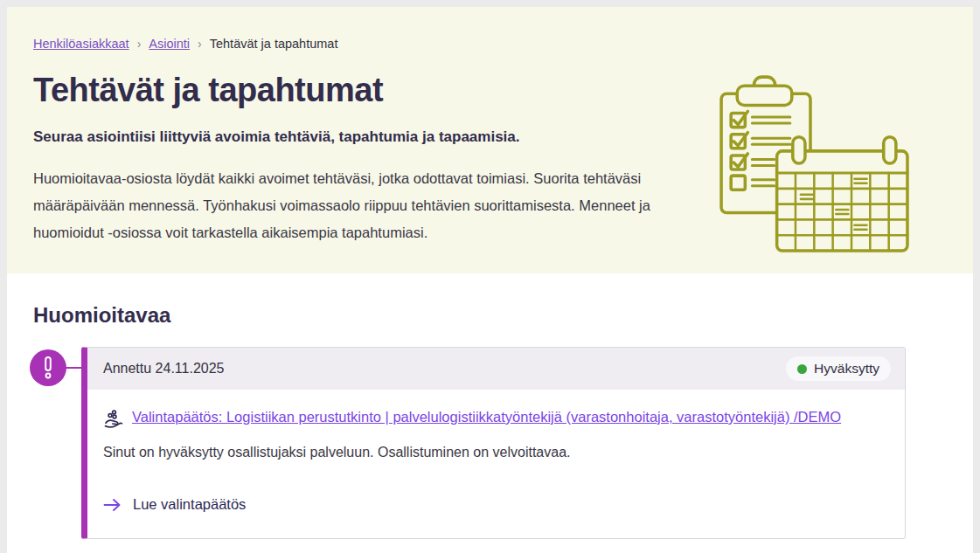 The height and width of the screenshot is (553, 980). Describe the element at coordinates (73, 368) in the screenshot. I see `card-connector-line` at that location.